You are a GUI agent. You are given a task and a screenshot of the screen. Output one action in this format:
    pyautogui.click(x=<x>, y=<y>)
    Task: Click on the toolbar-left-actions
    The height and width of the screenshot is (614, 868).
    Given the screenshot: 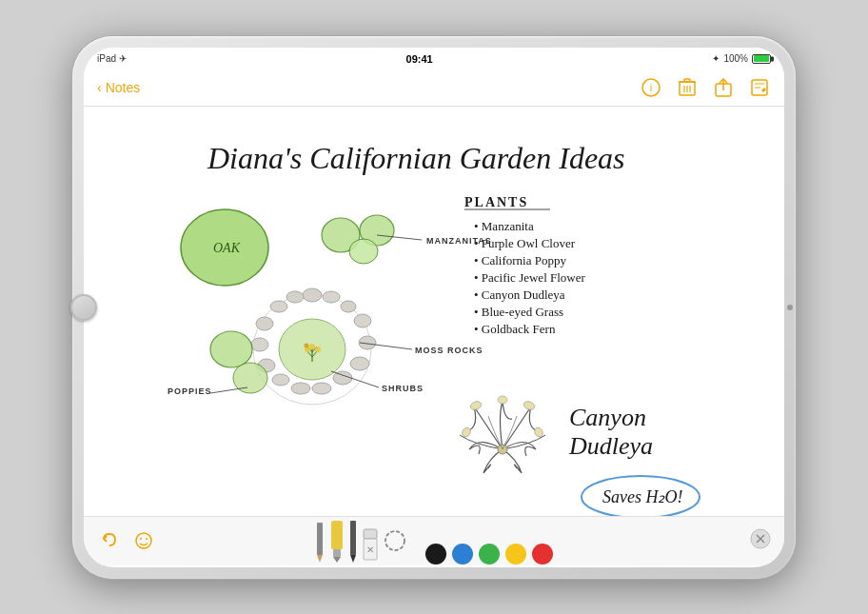 What is the action you would take?
    pyautogui.click(x=127, y=541)
    